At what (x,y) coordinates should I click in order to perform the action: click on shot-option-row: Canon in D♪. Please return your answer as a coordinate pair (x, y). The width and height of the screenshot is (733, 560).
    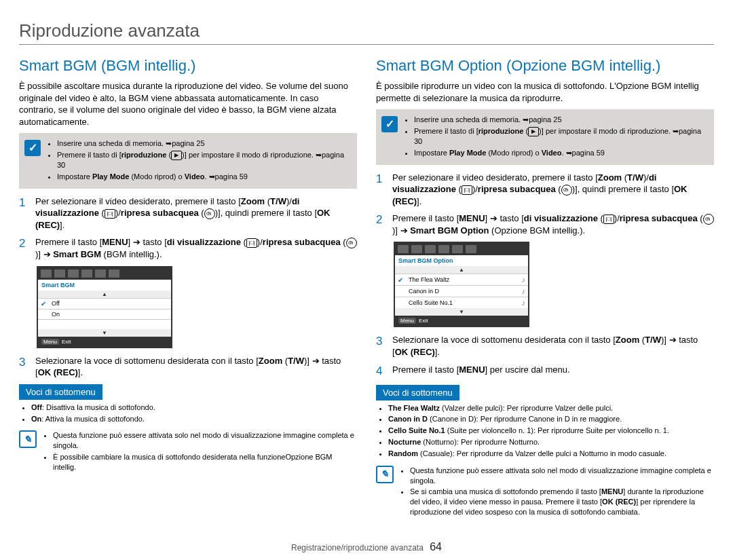
    Looking at the image, I should click on (462, 291).